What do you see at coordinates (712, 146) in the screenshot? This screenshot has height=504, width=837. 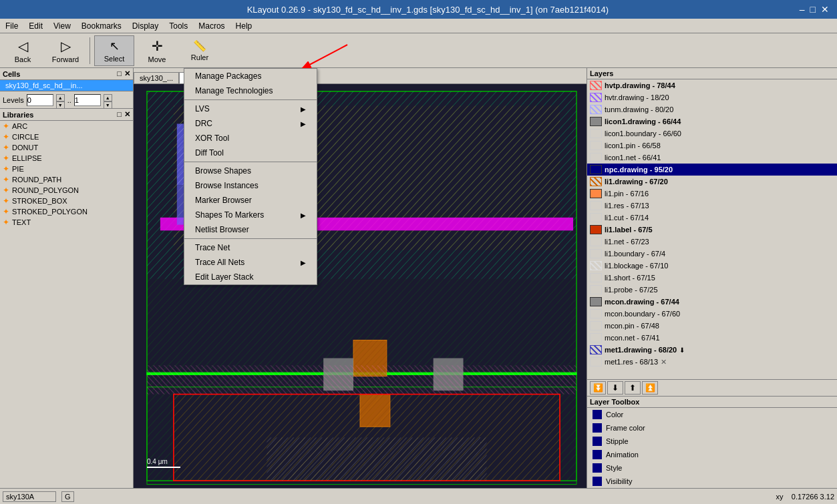 I see `layer-item-5: licon1.pin - 66/58` at bounding box center [712, 146].